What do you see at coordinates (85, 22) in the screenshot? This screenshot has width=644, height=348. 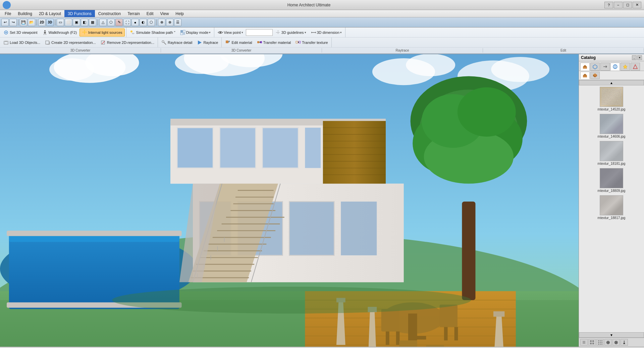 I see `qa-btn-4: ◧` at bounding box center [85, 22].